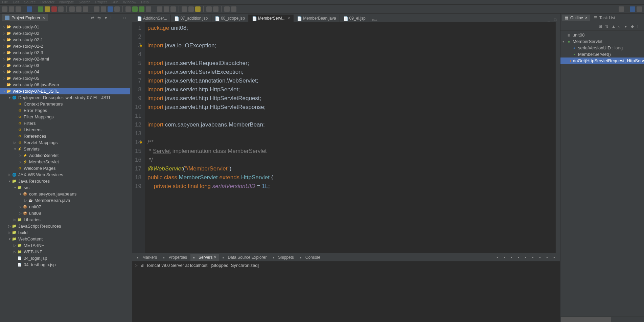 This screenshot has height=322, width=644. Describe the element at coordinates (527, 257) in the screenshot. I see `stop-server-icon: ▪` at that location.